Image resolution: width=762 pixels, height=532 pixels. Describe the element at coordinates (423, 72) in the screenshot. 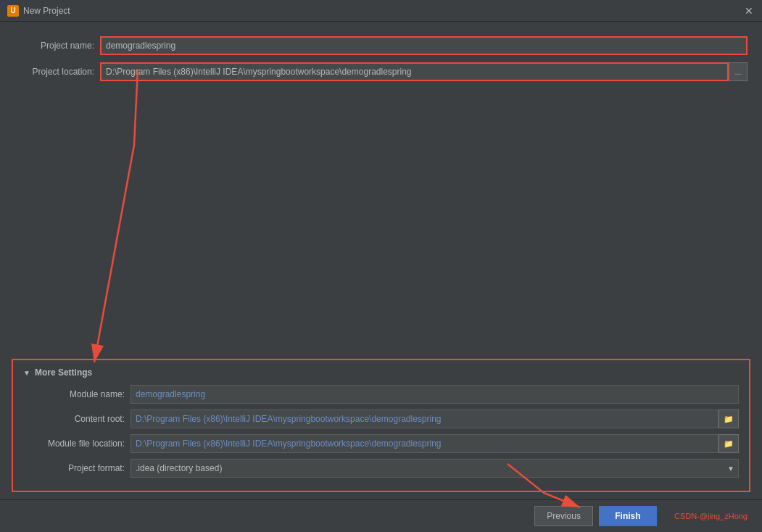

I see `project-location-field-group: ...` at that location.